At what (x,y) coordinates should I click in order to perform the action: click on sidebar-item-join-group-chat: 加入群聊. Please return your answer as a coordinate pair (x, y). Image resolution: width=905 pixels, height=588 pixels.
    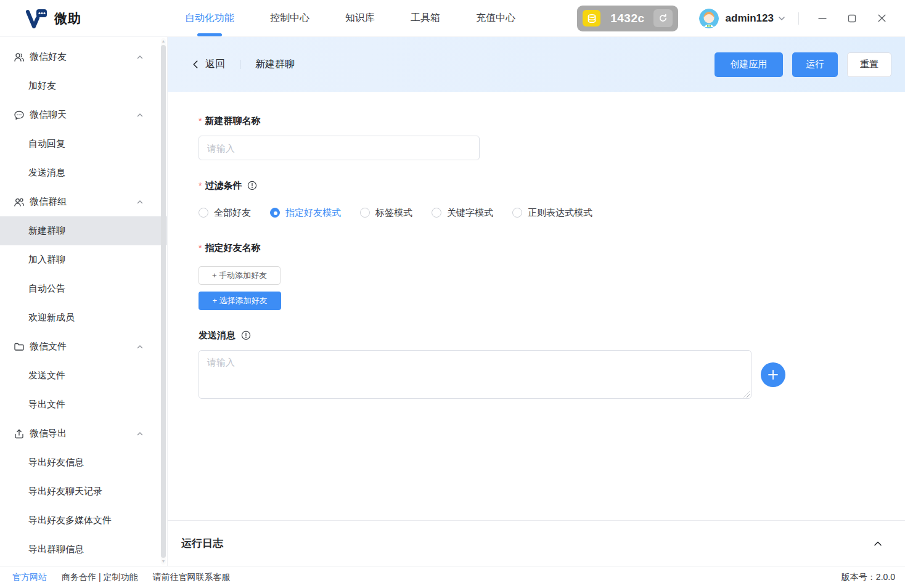
    Looking at the image, I should click on (84, 260).